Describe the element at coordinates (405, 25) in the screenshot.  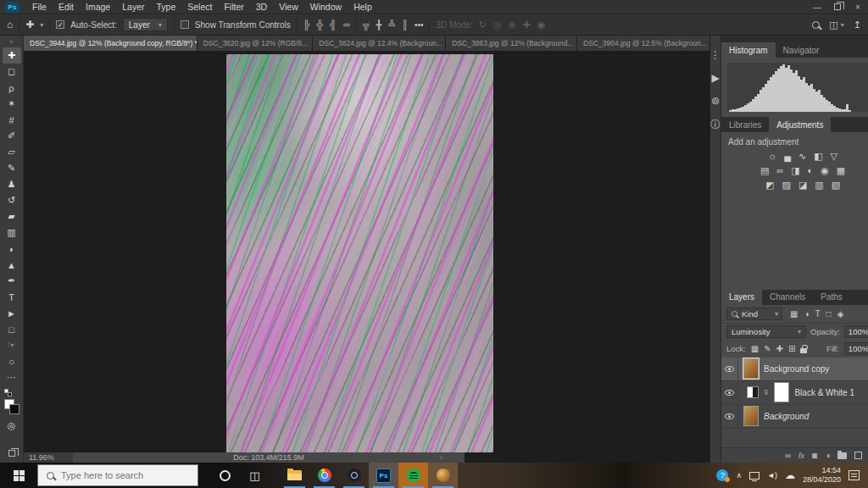
I see `distribute-icon: ║` at that location.